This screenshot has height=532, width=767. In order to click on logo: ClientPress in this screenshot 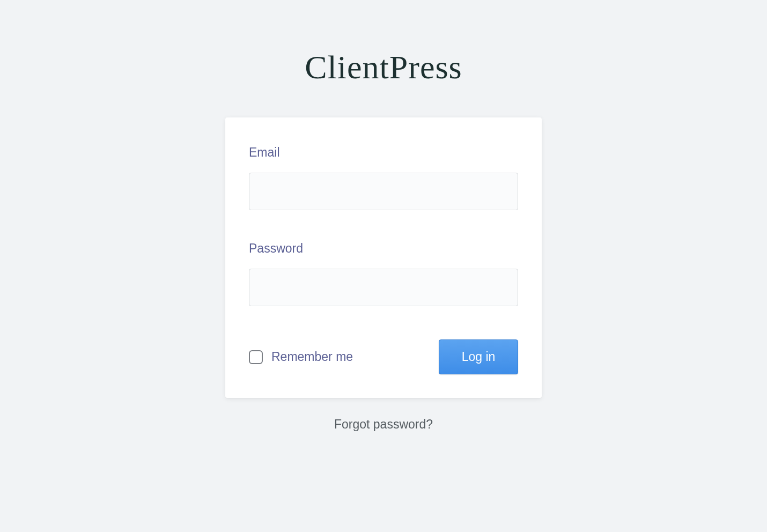, I will do `click(383, 68)`.